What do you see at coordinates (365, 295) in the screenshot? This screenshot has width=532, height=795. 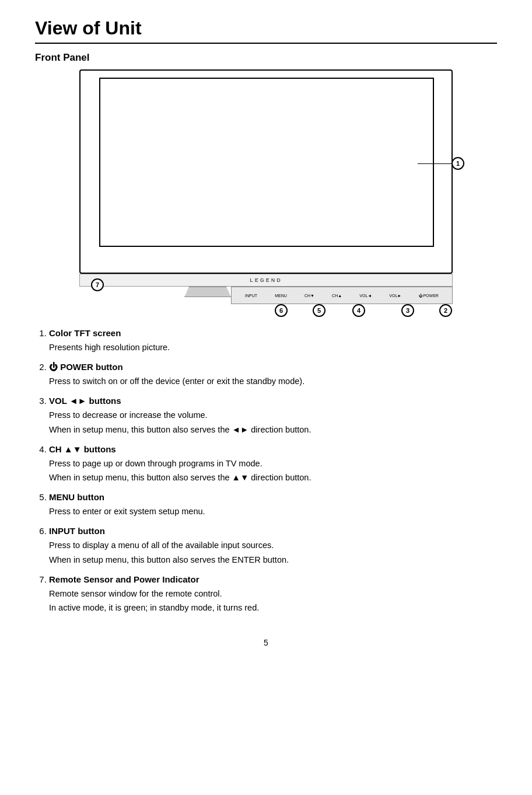 I see `ctrl-vol-down: VOL◄` at bounding box center [365, 295].